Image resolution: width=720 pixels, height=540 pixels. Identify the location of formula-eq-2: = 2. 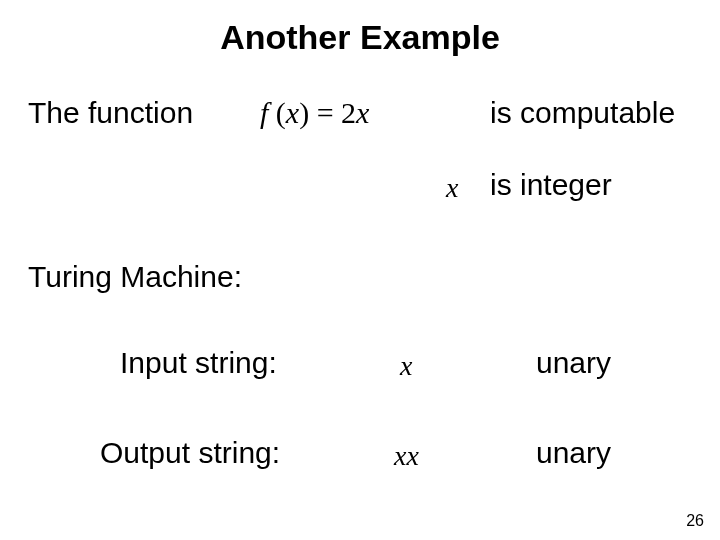
(336, 112).